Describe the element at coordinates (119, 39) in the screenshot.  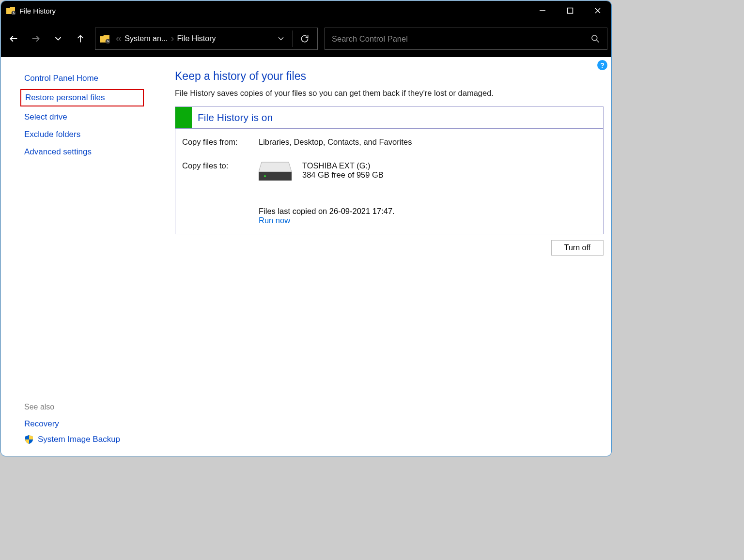
I see `breadcrumb-ellipsis: «` at that location.